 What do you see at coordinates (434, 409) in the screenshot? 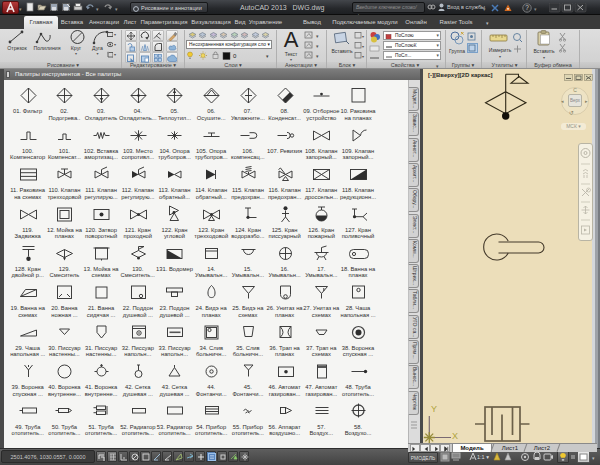
I see `svg-text: Y` at bounding box center [434, 409].